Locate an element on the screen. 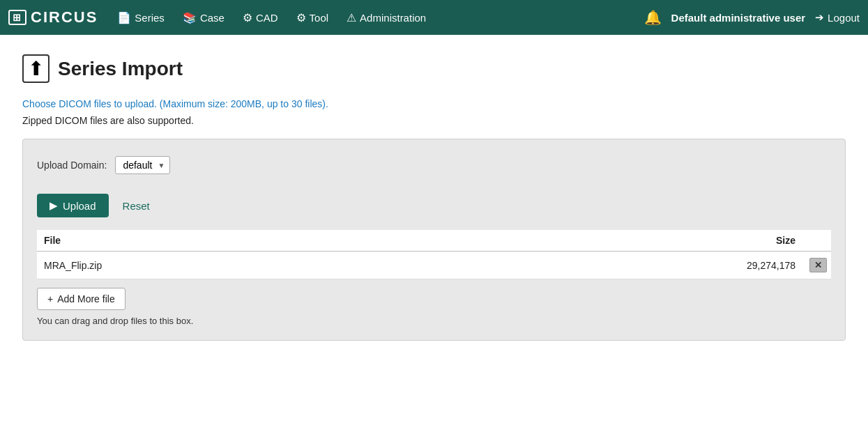 The image size is (868, 432). upload-domain-row: Upload Domain: default is located at coordinates (434, 165).